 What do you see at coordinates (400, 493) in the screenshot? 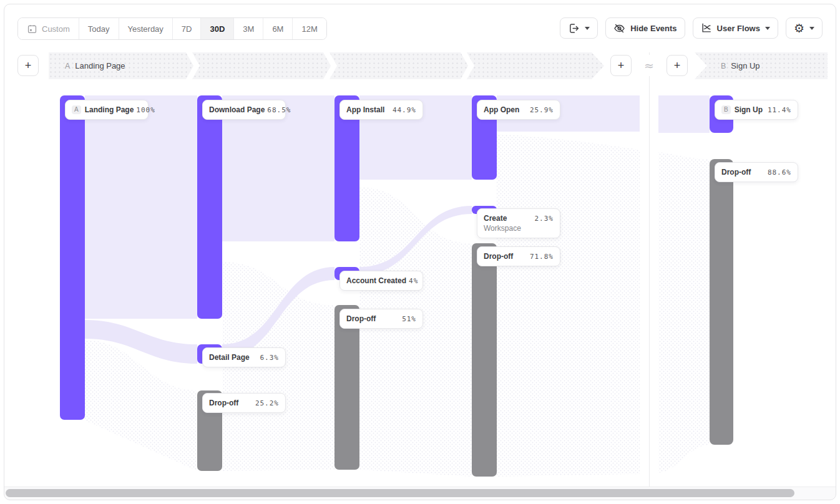
I see `horizontal-scrollbar-thumb` at bounding box center [400, 493].